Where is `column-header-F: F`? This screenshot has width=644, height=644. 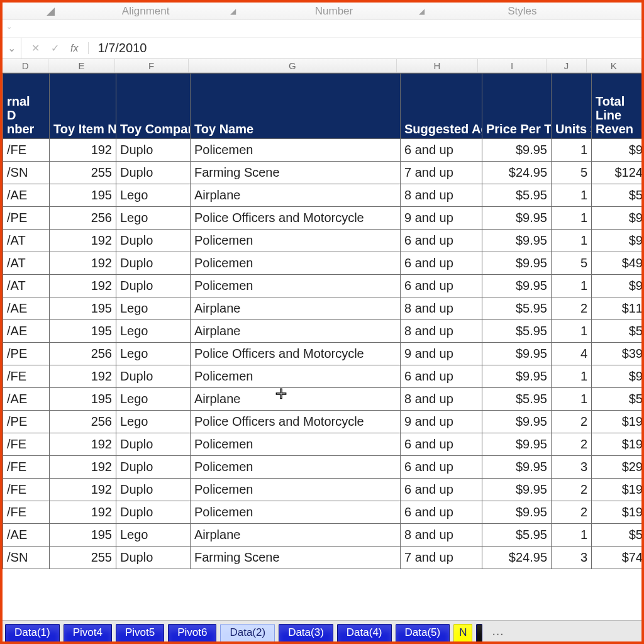 column-header-F: F is located at coordinates (152, 65).